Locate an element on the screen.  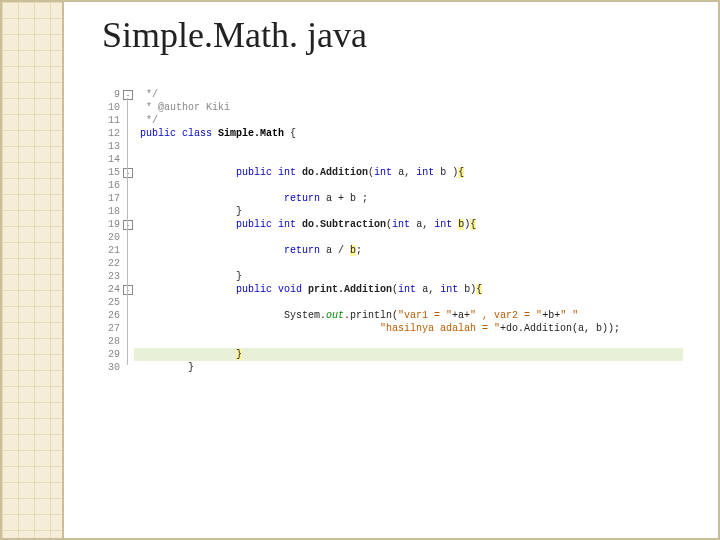
slide-title-area: Simple.Math. java is located at coordinates (234, 35).